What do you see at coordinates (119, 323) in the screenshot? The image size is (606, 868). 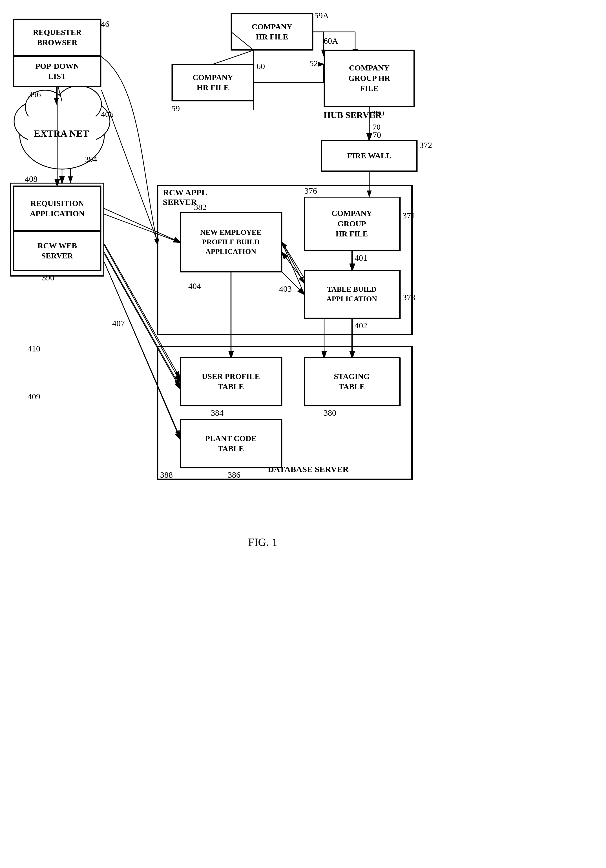 I see `ref-407: 407` at bounding box center [119, 323].